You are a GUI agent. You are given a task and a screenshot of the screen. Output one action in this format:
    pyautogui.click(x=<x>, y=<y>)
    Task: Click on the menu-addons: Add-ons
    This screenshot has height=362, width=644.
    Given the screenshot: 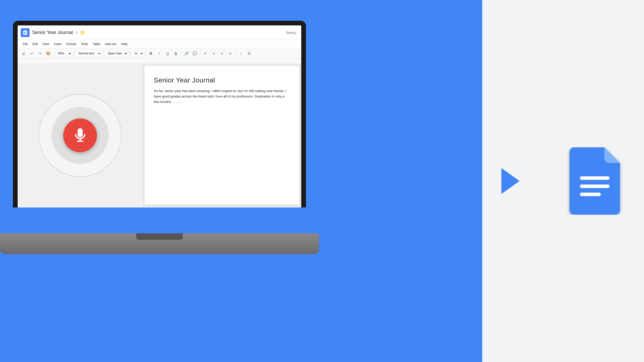 What is the action you would take?
    pyautogui.click(x=111, y=44)
    